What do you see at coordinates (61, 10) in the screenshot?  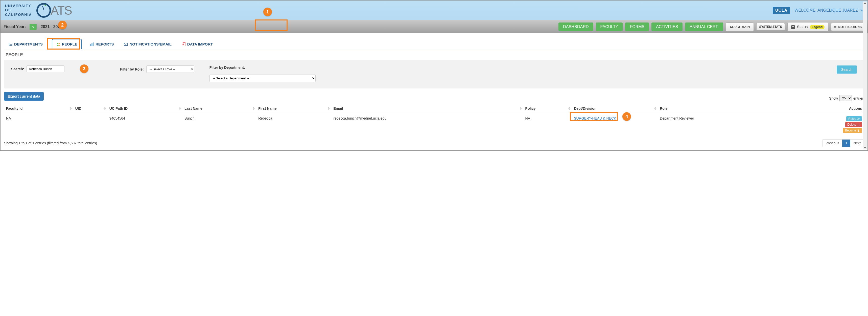 I see `oats-text: ATS` at bounding box center [61, 10].